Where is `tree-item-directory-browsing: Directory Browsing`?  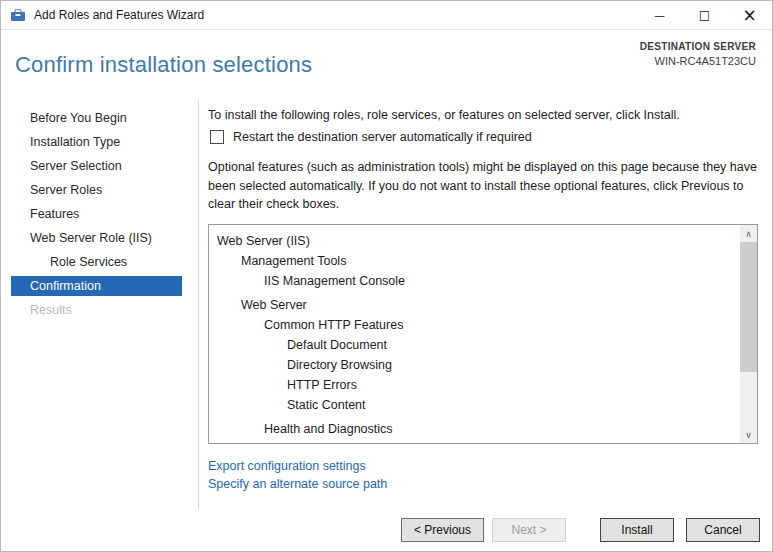
tree-item-directory-browsing: Directory Browsing is located at coordinates (483, 365).